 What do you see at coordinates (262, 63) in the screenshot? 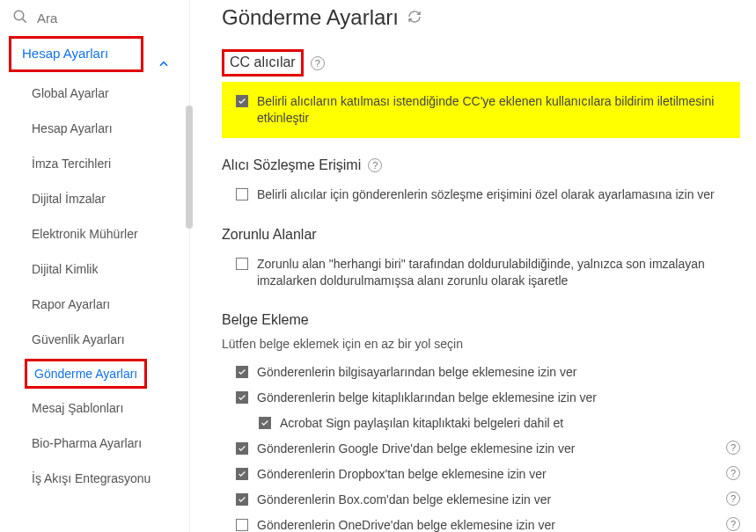
I see `highlight-box-cc-alicilar: CC alıcılar` at bounding box center [262, 63].